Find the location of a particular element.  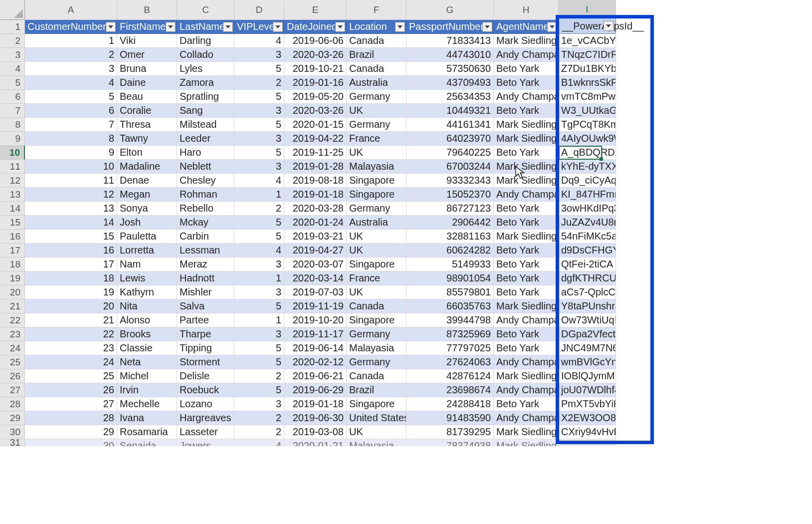

cell-I8: TgPCqT8KmEA is located at coordinates (588, 125).